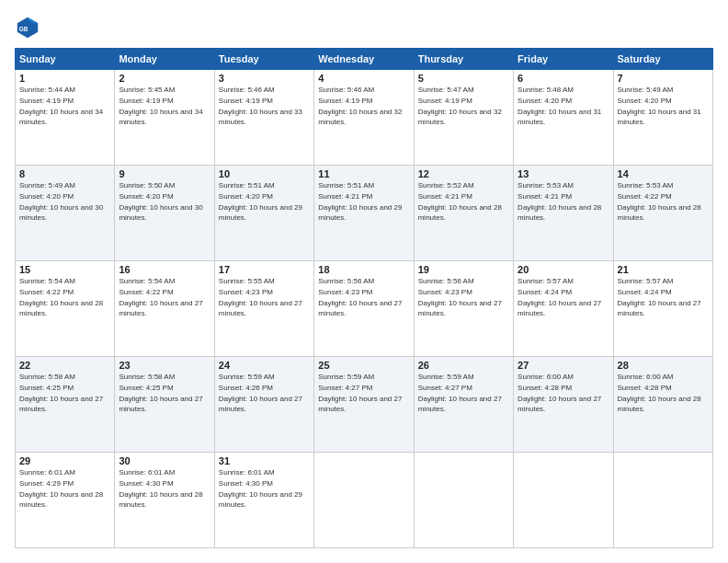  What do you see at coordinates (463, 213) in the screenshot?
I see `calendar-cell: 12Sunrise: 5:52 AMSunset: 4:21 PMDayligh…` at bounding box center [463, 213].